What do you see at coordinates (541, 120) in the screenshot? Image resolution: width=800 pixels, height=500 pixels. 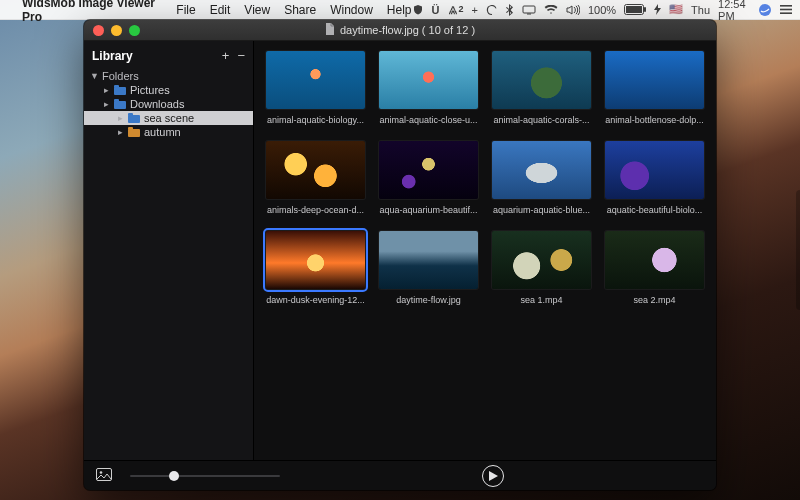 I see `thumbnail-caption: animal-aquatic-corals-...` at bounding box center [541, 120].